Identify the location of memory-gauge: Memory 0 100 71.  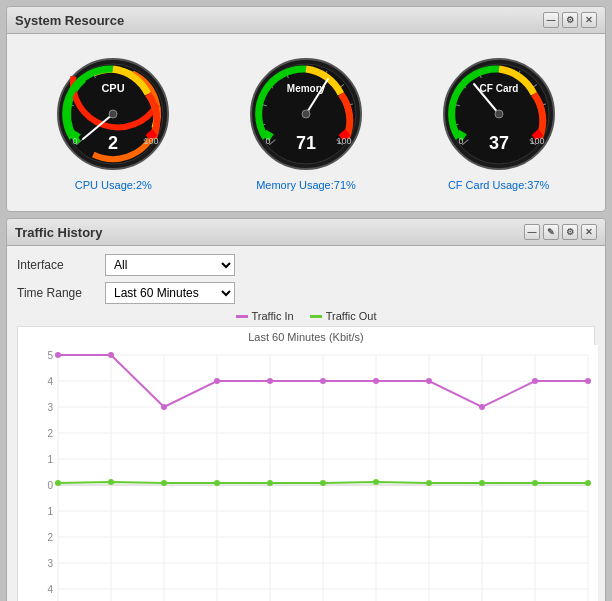
(306, 114).